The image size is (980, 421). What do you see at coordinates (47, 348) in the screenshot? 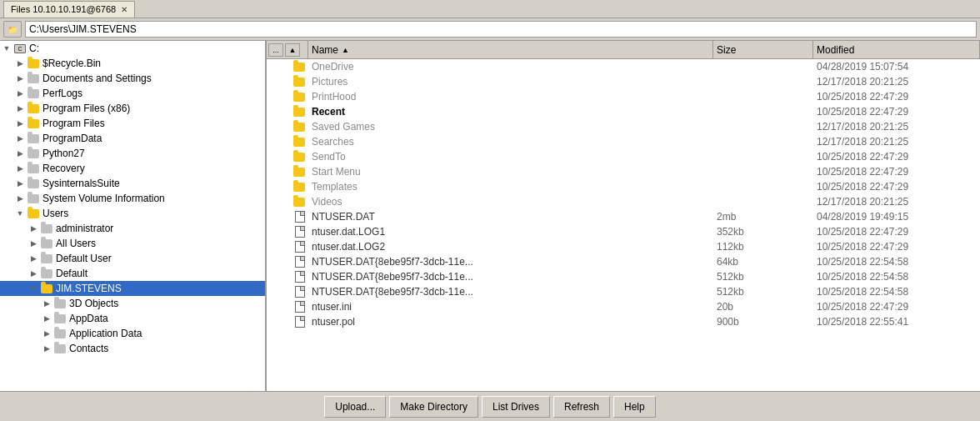
I see `tree-expander-contacts: ▶` at bounding box center [47, 348].